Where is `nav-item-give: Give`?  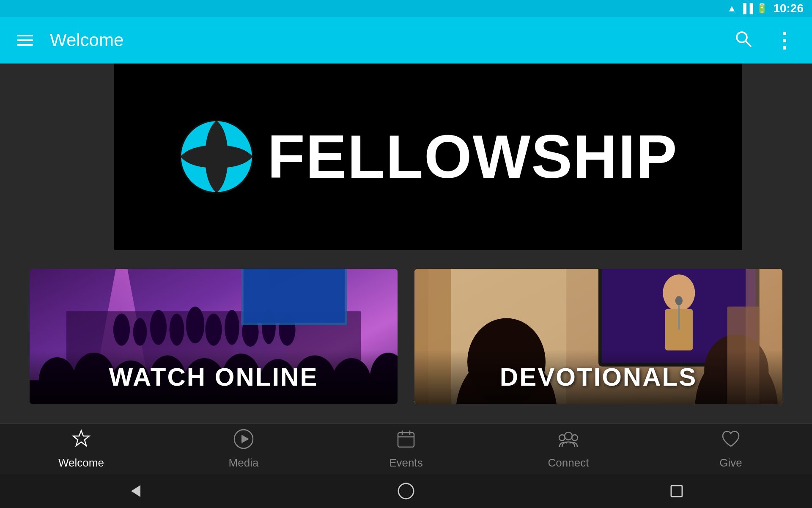
nav-item-give: Give is located at coordinates (731, 449).